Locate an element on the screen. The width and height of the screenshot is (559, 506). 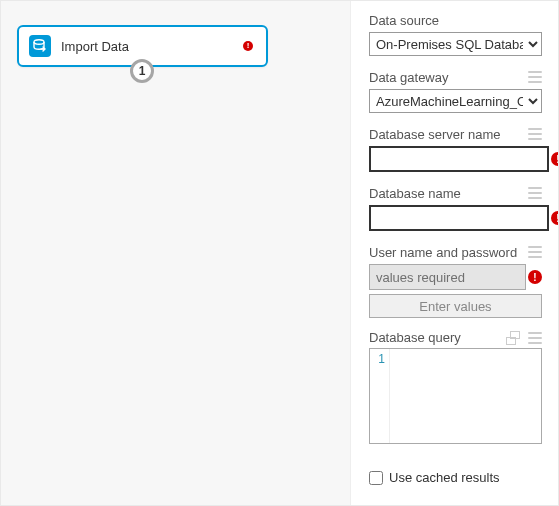
enter-values-button: Enter values is located at coordinates (456, 306).